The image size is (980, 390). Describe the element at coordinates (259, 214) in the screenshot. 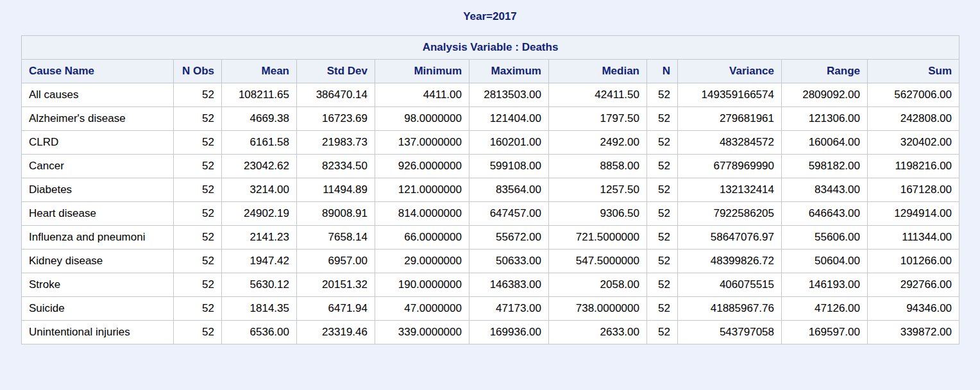

I see `value-cell: 24902.19` at that location.